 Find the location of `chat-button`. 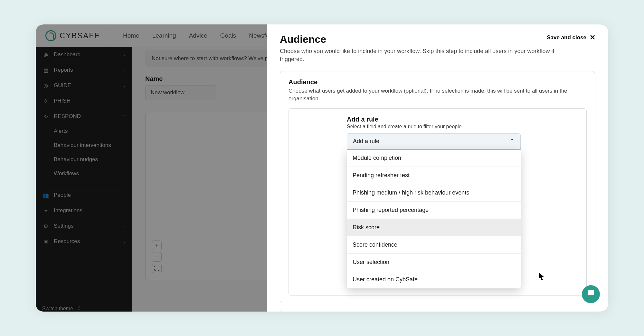

chat-button is located at coordinates (591, 294).